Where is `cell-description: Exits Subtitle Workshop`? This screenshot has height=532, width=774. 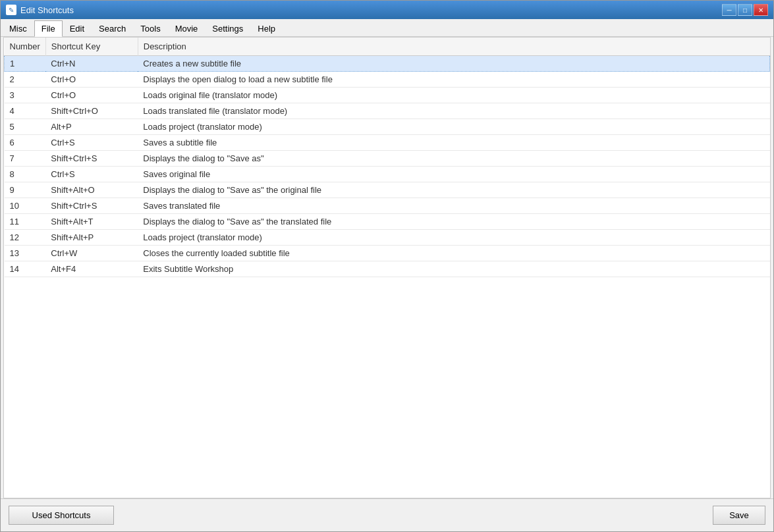 cell-description: Exits Subtitle Workshop is located at coordinates (453, 269).